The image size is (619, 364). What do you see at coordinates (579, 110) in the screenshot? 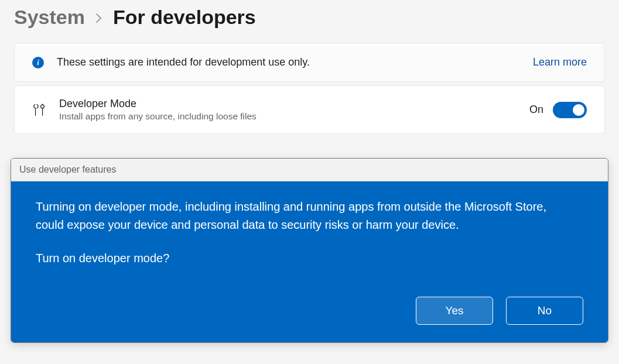
I see `toggle-knob` at bounding box center [579, 110].